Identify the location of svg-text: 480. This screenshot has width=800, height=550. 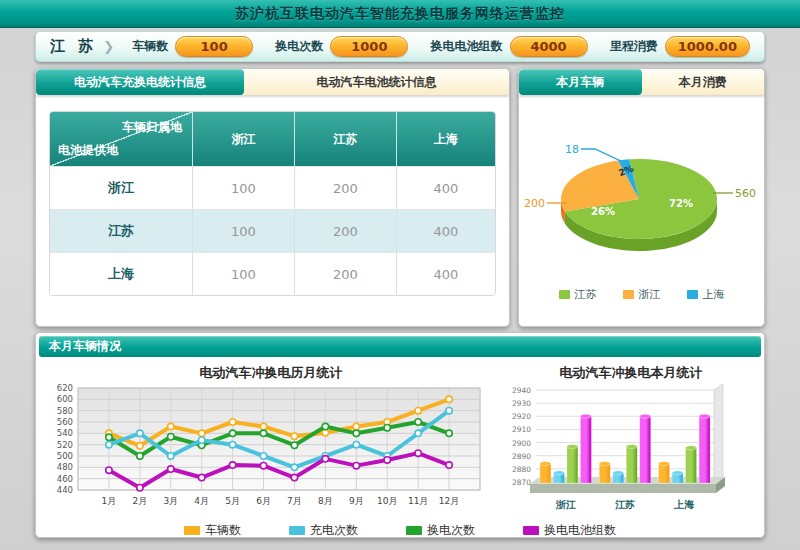
(65, 467).